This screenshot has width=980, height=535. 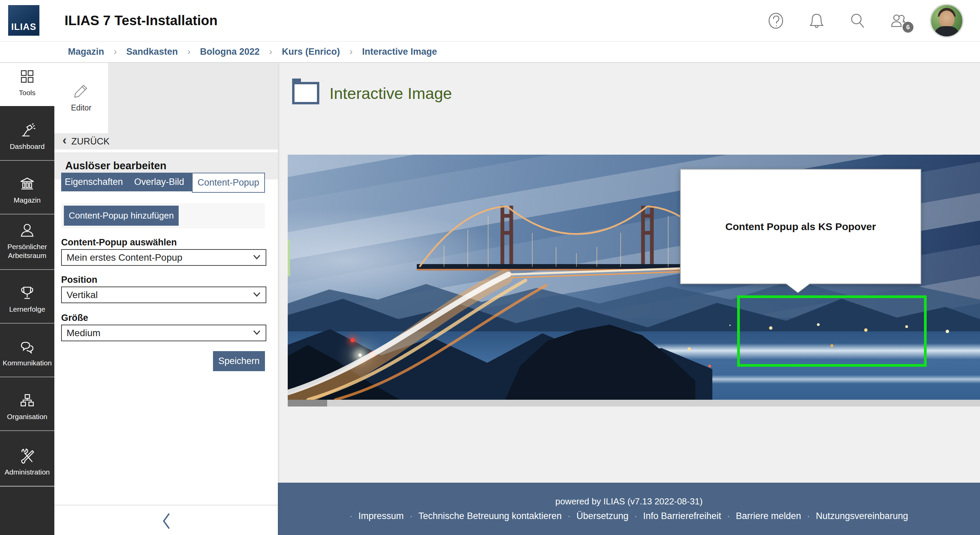 I want to click on position-select-value: Vertikal, so click(x=160, y=295).